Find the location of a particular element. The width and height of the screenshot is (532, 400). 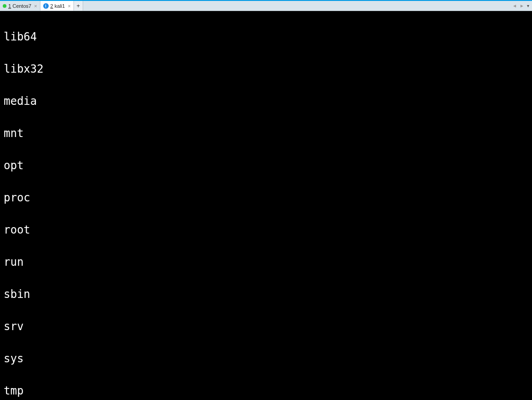

tab-label: 2 kali1 is located at coordinates (58, 6).